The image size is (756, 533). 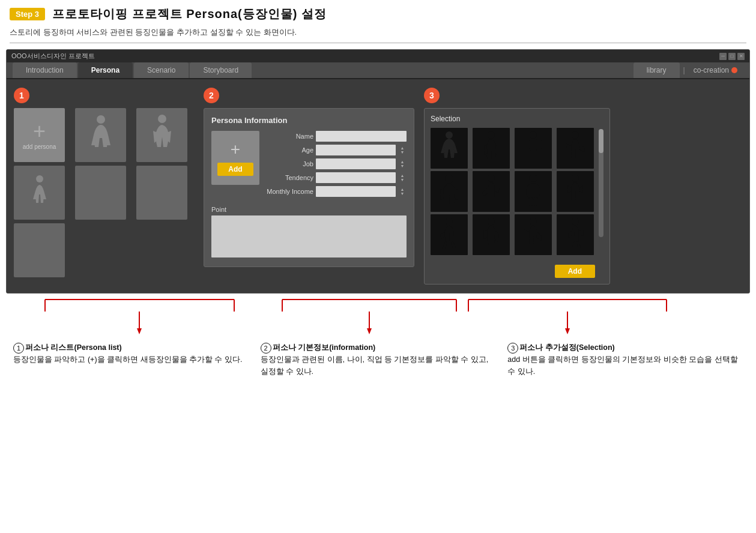 What do you see at coordinates (378, 360) in the screenshot?
I see `annotation-text-2: 2퍼소나 기본정보(information) 등장인물과 관련된 이름, 나이,…` at bounding box center [378, 360].